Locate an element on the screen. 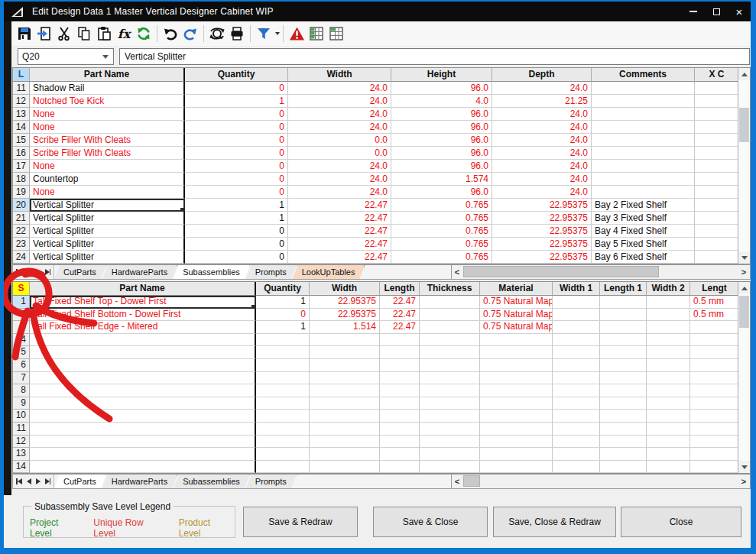 Image resolution: width=756 pixels, height=554 pixels. row-header: 13 is located at coordinates (21, 115).